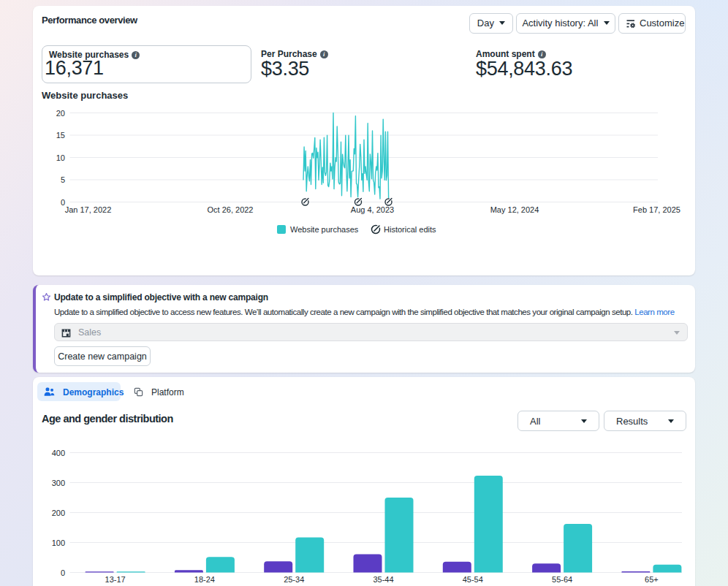 Image resolution: width=728 pixels, height=586 pixels. I want to click on svg-text: Feb 17, 2025, so click(656, 210).